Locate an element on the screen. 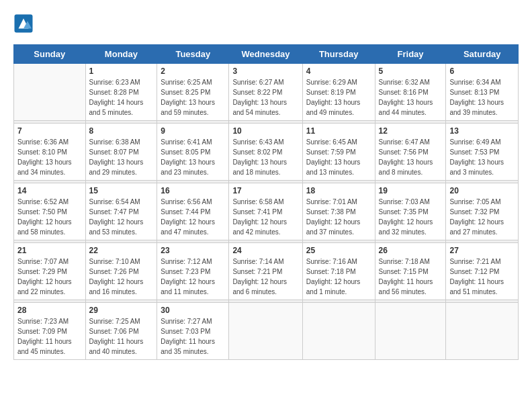  day-info: Sunrise: 7:03 AMSunset: 7:35 PMDaylight:… is located at coordinates (411, 217).